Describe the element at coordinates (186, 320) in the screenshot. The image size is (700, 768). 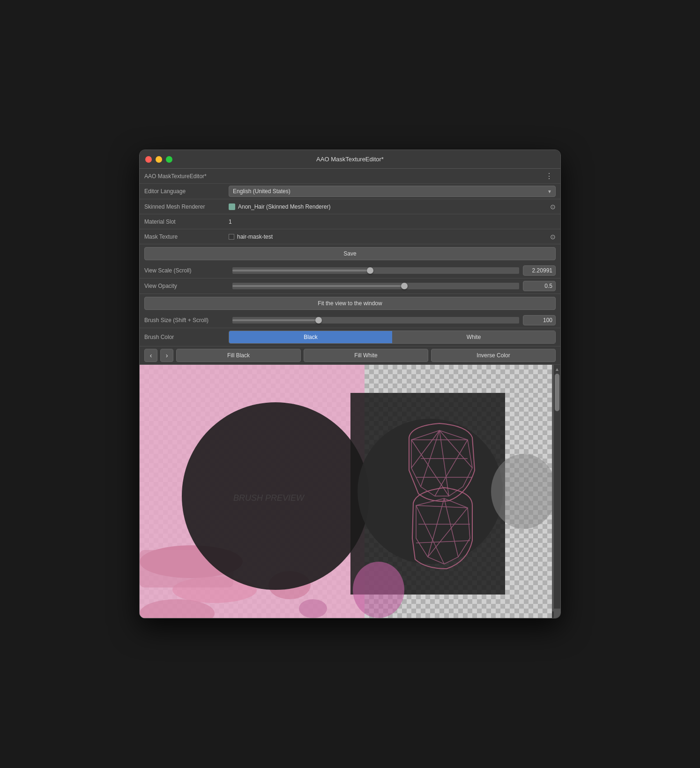
I see `brush-size-label: Brush Size (Shift + Scroll)` at that location.